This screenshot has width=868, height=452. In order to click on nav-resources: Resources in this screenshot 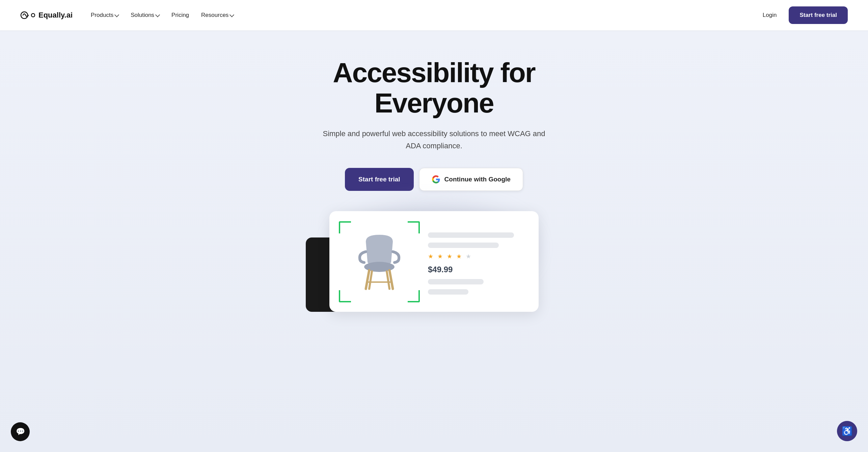, I will do `click(217, 15)`.